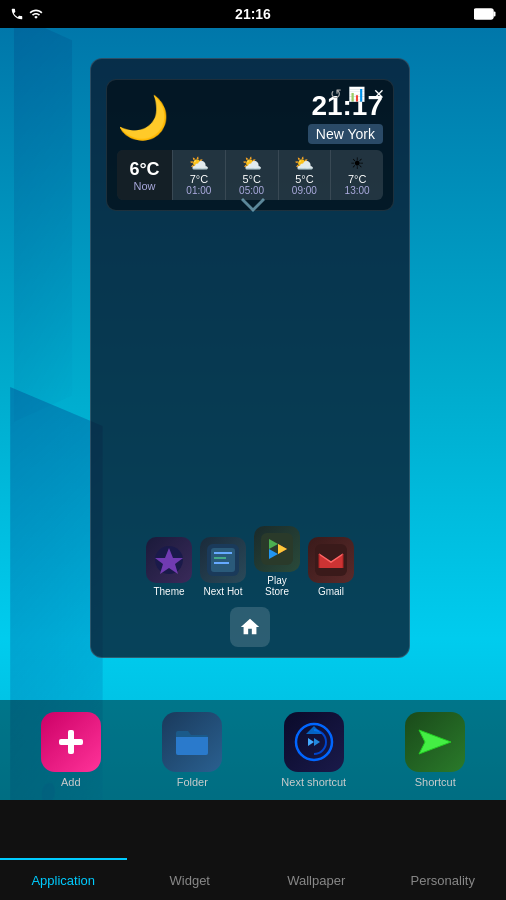  Describe the element at coordinates (223, 560) in the screenshot. I see `nexthot-svg` at that location.